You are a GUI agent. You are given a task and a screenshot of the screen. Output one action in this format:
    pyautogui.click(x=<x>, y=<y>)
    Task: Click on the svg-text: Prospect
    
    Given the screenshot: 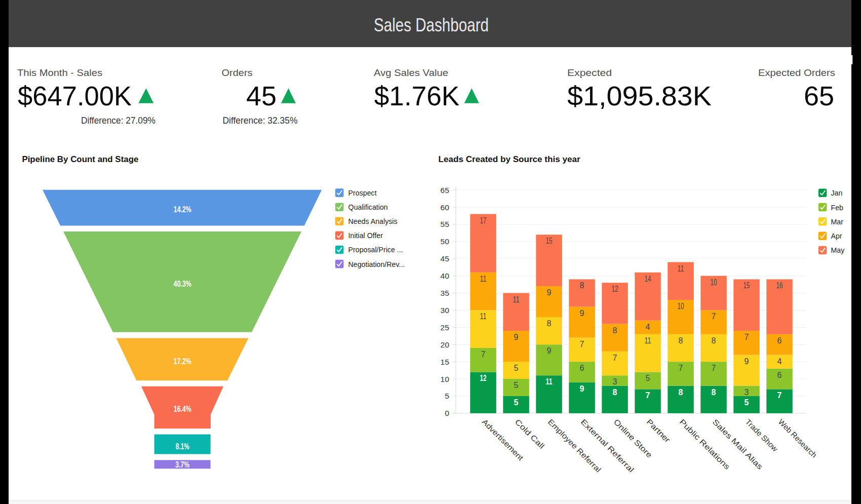 What is the action you would take?
    pyautogui.click(x=363, y=193)
    